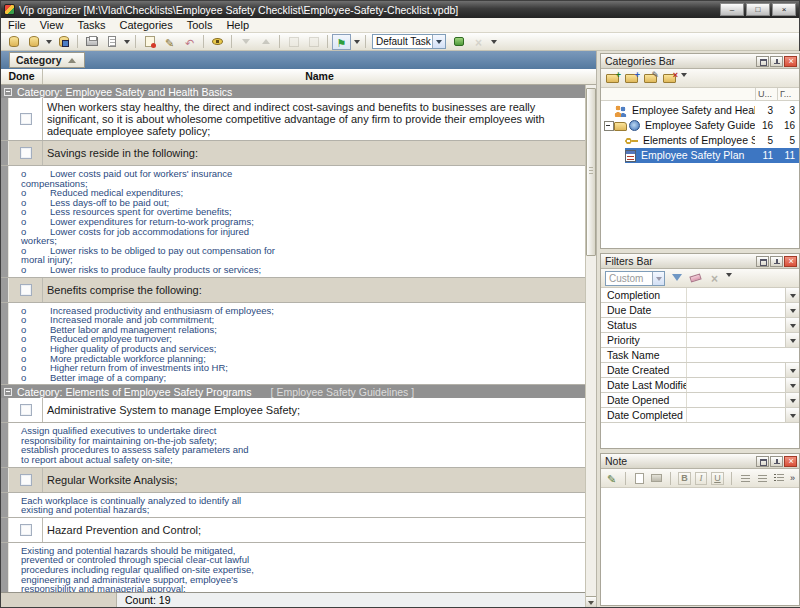 The width and height of the screenshot is (800, 608). I want to click on combo-arrow-icon, so click(438, 42).